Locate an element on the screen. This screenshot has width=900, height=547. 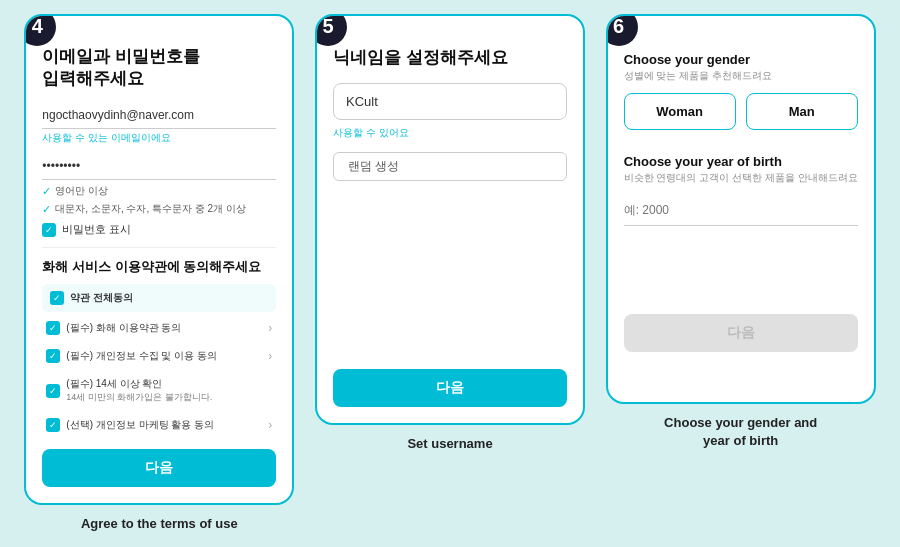
terms-row-0: ✓ (필수) 화해 이용약관 동의 › is located at coordinates (159, 328).